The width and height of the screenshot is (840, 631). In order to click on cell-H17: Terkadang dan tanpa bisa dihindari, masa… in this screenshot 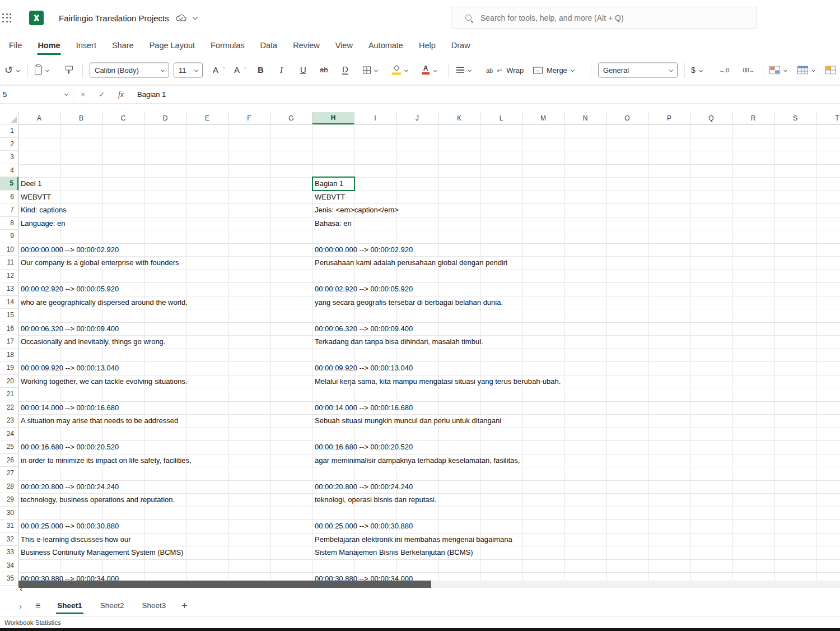, I will do `click(399, 342)`.